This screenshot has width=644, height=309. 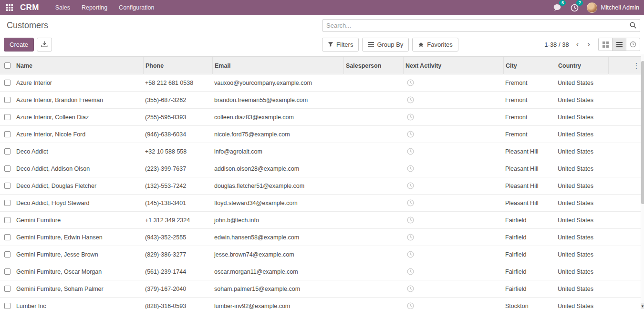 I want to click on scroll-down-arrow-icon: ▼, so click(x=642, y=306).